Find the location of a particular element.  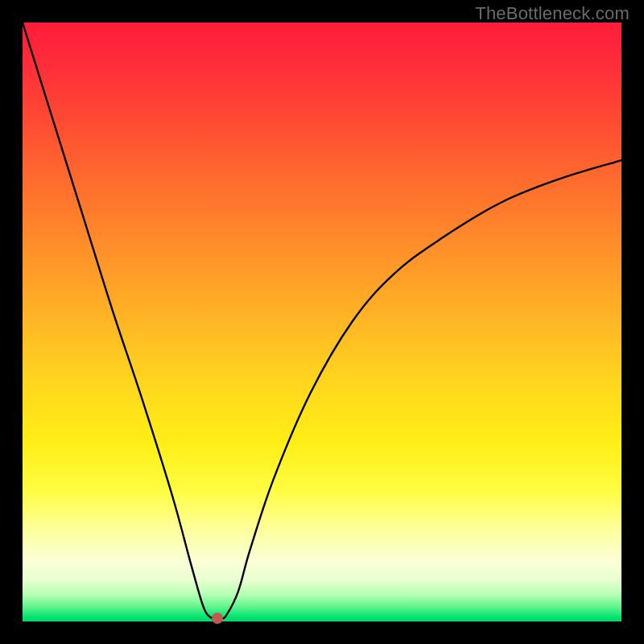

minimum-marker-icon is located at coordinates (217, 618).